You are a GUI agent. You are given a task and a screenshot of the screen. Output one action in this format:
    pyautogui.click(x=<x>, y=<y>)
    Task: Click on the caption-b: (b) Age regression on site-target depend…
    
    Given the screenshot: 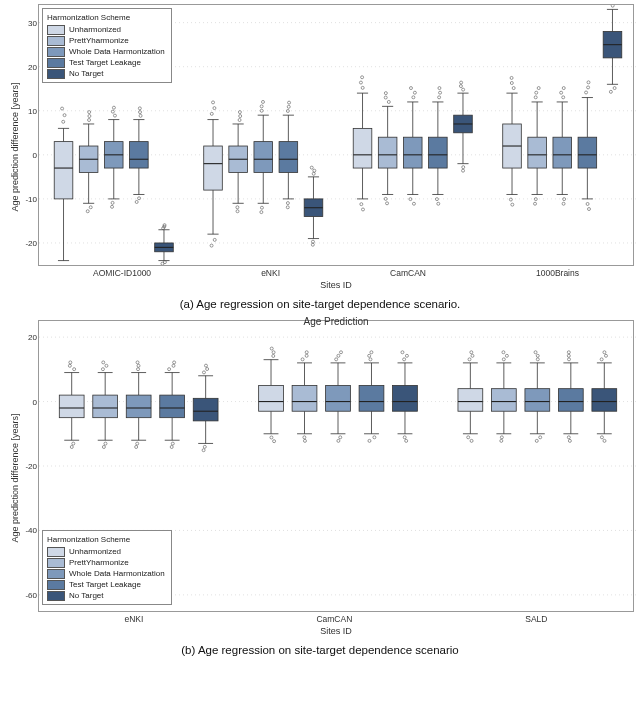 What is the action you would take?
    pyautogui.click(x=320, y=650)
    